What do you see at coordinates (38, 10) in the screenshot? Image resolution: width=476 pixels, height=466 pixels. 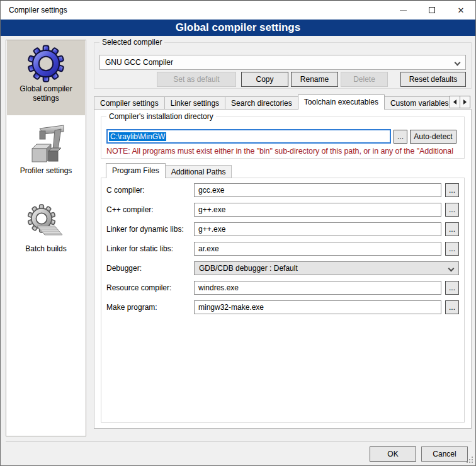 I see `window-title: Compiler settings` at bounding box center [38, 10].